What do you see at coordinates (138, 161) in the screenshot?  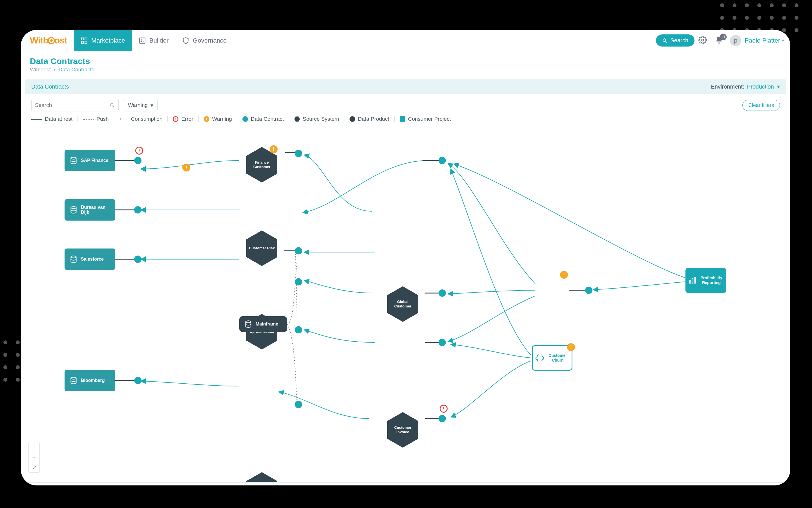 I see `dc-sap-out` at bounding box center [138, 161].